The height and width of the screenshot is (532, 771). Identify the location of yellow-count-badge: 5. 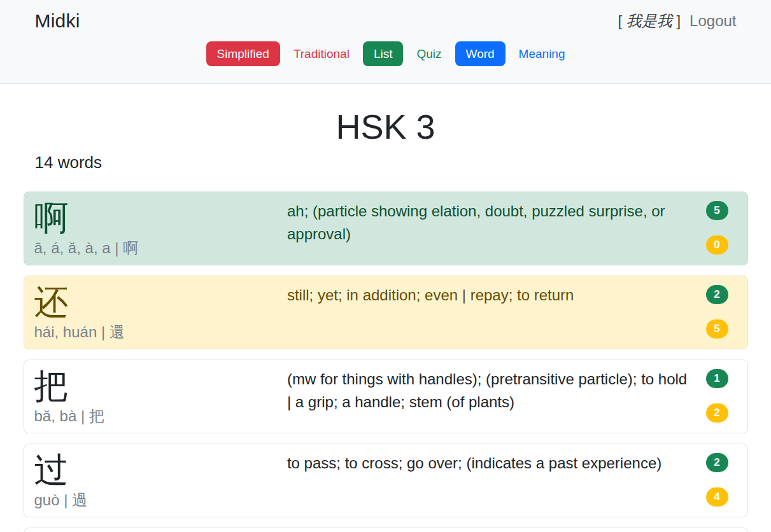
(717, 329).